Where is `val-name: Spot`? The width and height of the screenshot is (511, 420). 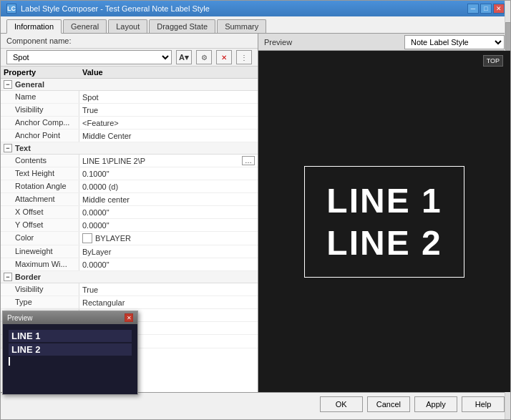
val-name: Spot is located at coordinates (169, 97).